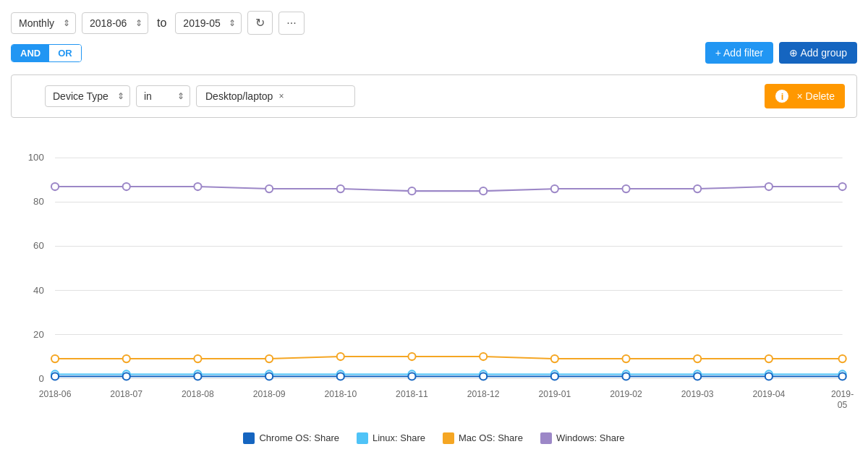 The height and width of the screenshot is (465, 868). I want to click on and-or-toggle: AND OR, so click(46, 54).